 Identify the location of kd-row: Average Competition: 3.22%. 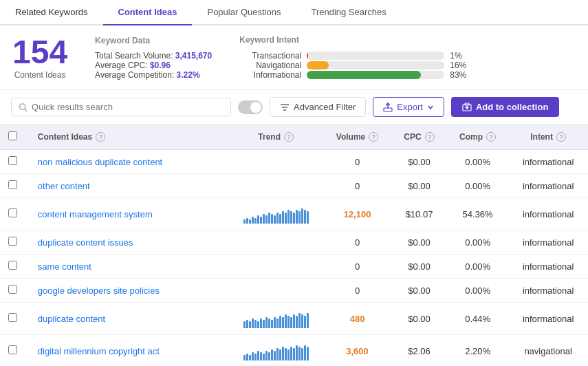
(153, 75).